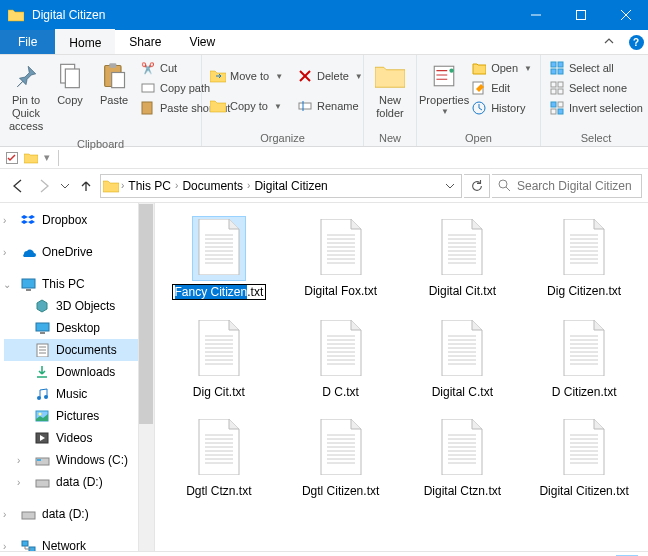 This screenshot has width=648, height=556. Describe the element at coordinates (626, 15) in the screenshot. I see `close-button` at that location.